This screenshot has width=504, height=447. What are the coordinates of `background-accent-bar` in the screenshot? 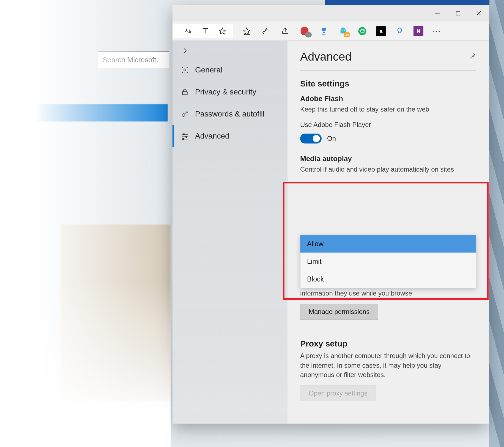 It's located at (95, 113).